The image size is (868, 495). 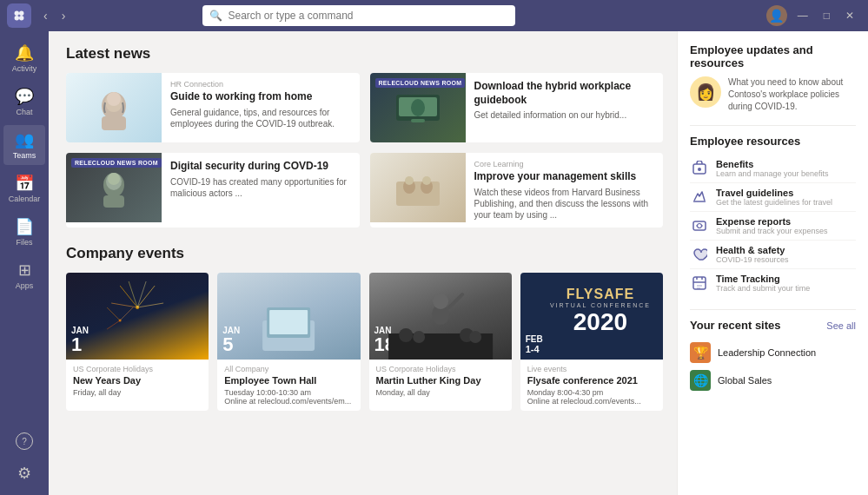 I want to click on sidebar: 🔔 Activity 💬 Chat 👥 Teams 📅 Calendar 📄 F…, so click(x=24, y=263).